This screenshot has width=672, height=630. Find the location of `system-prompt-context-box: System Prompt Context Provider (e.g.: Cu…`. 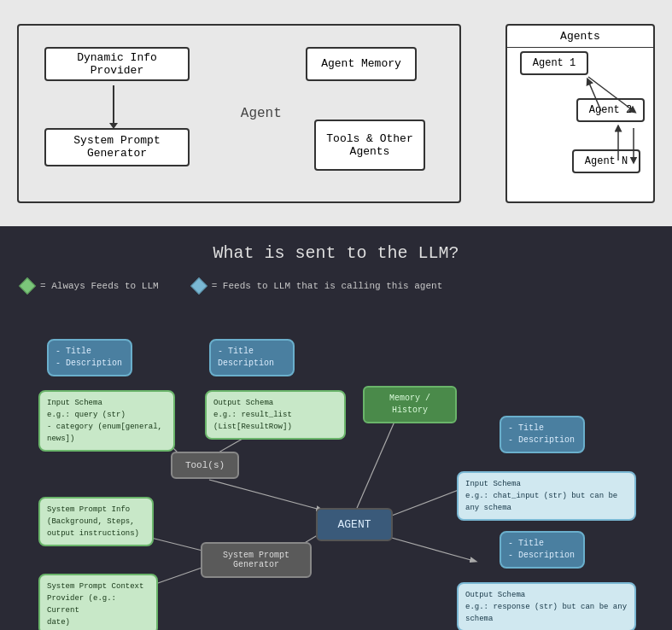

system-prompt-context-box: System Prompt Context Provider (e.g.: Cu… is located at coordinates (98, 602).